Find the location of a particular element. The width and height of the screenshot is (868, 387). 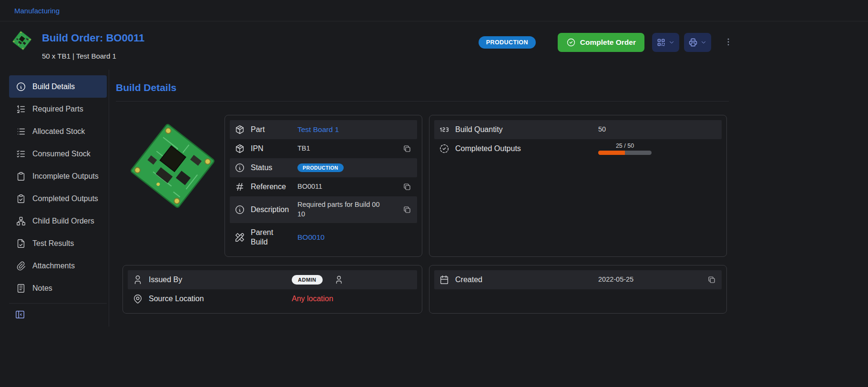

sidebar-item-allocated-stock: Allocated Stock is located at coordinates (58, 132).